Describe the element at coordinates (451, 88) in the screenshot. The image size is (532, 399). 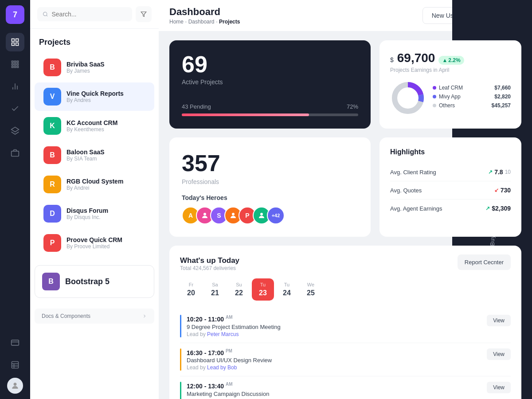
I see `legend-label-leaf: Leaf CRM` at that location.